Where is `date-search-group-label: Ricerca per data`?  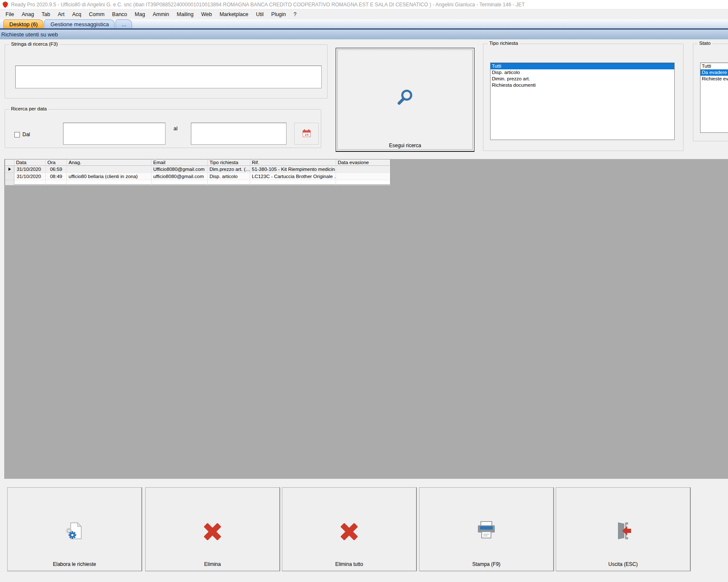
date-search-group-label: Ricerca per data is located at coordinates (29, 109).